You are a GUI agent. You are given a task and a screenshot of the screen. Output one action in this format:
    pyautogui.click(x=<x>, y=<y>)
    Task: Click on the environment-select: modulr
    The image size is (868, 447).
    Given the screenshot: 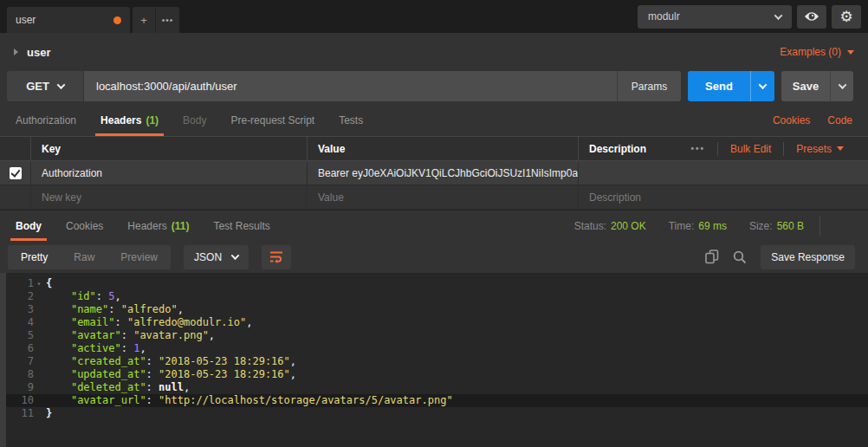 What is the action you would take?
    pyautogui.click(x=715, y=17)
    